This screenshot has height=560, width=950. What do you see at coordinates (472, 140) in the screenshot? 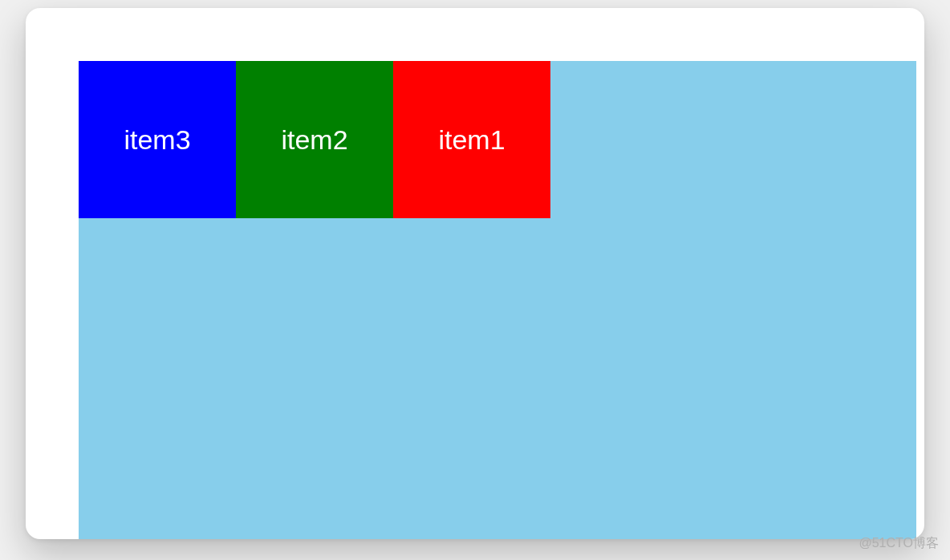
I see `item-label-1: item1` at bounding box center [472, 140].